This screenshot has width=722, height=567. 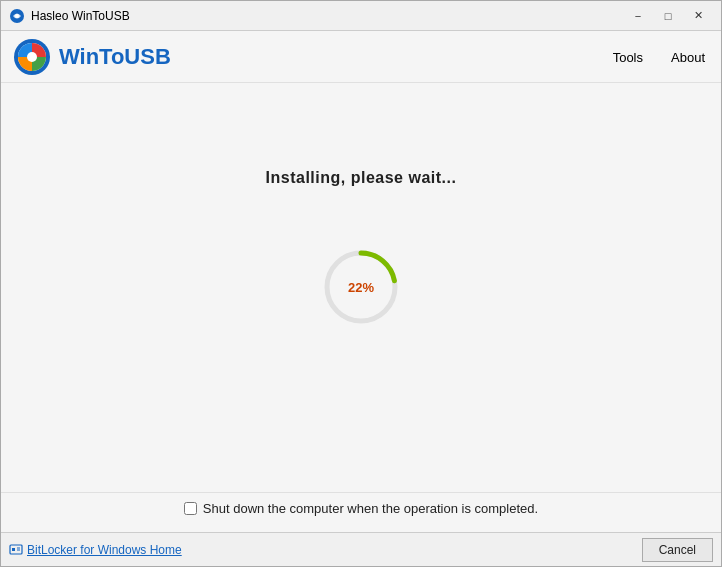 What do you see at coordinates (361, 287) in the screenshot?
I see `progress-container: 22%` at bounding box center [361, 287].